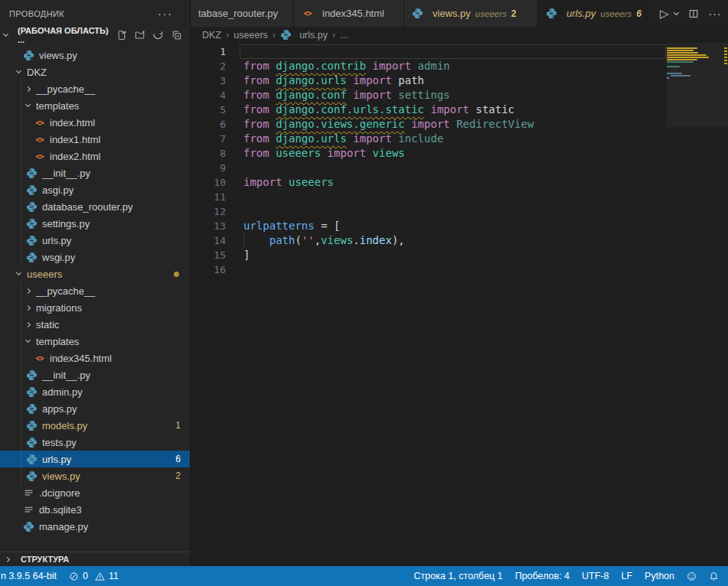  Describe the element at coordinates (95, 442) in the screenshot. I see `tree-item-tests.py: tests.py` at that location.